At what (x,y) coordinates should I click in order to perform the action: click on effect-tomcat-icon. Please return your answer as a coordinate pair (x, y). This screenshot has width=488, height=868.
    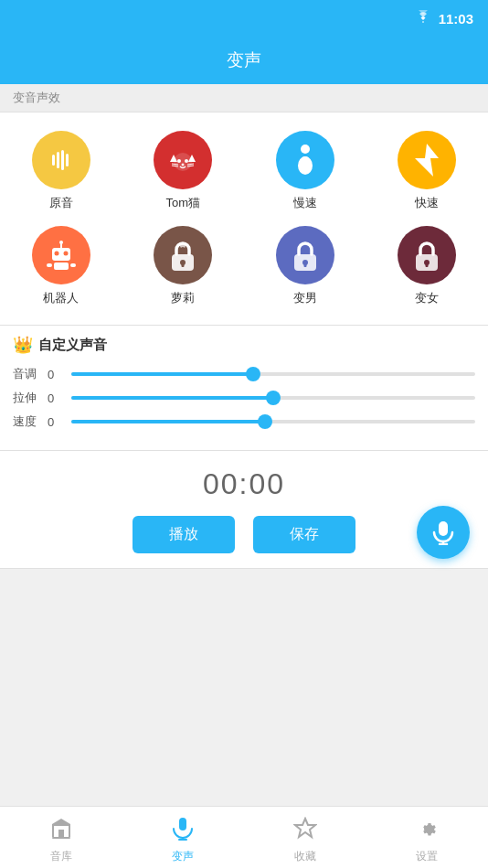
    Looking at the image, I should click on (183, 160).